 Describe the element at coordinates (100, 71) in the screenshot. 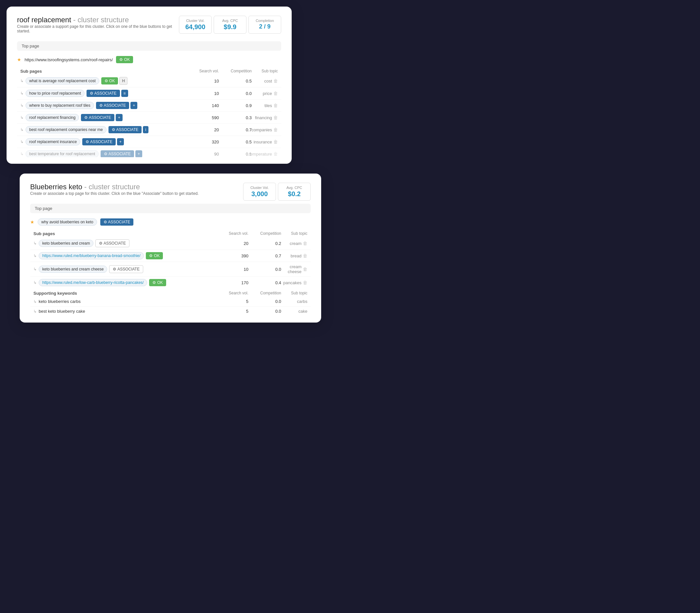

I see `sub-pages-label: Sub pages` at that location.